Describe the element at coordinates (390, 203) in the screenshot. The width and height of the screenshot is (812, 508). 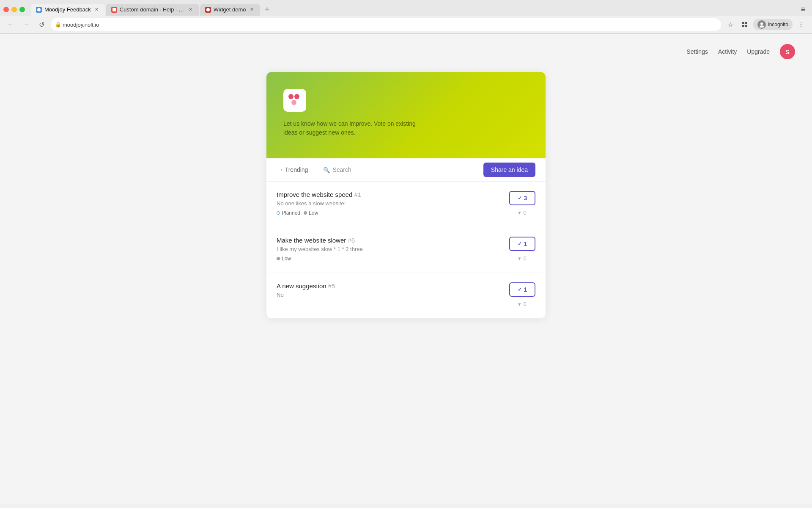
I see `idea-description-1: No one likes a slow website!` at that location.